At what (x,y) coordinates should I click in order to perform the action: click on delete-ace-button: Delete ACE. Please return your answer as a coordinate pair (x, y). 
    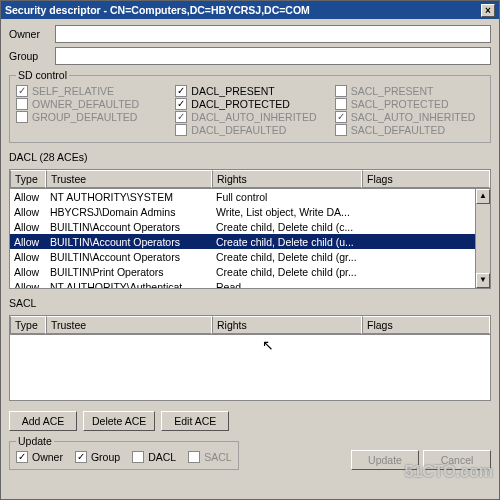
    Looking at the image, I should click on (119, 421).